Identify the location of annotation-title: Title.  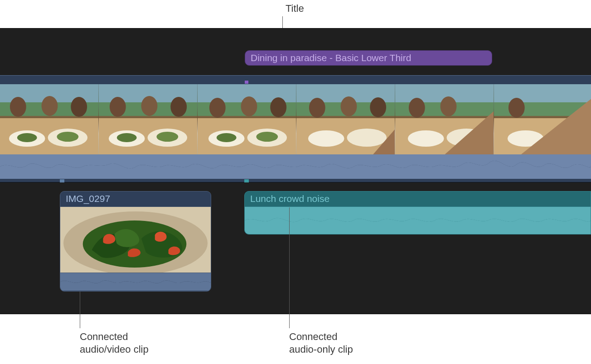
(295, 9).